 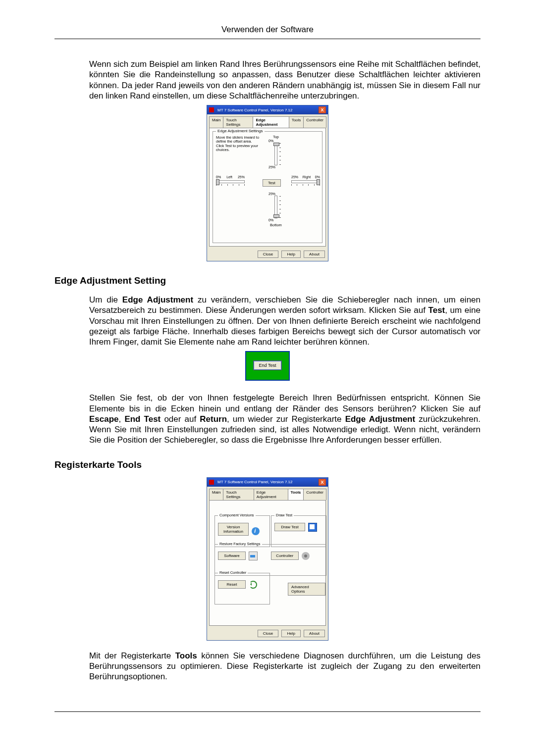 What do you see at coordinates (230, 177) in the screenshot?
I see `left-range: 0% Left 25%` at bounding box center [230, 177].